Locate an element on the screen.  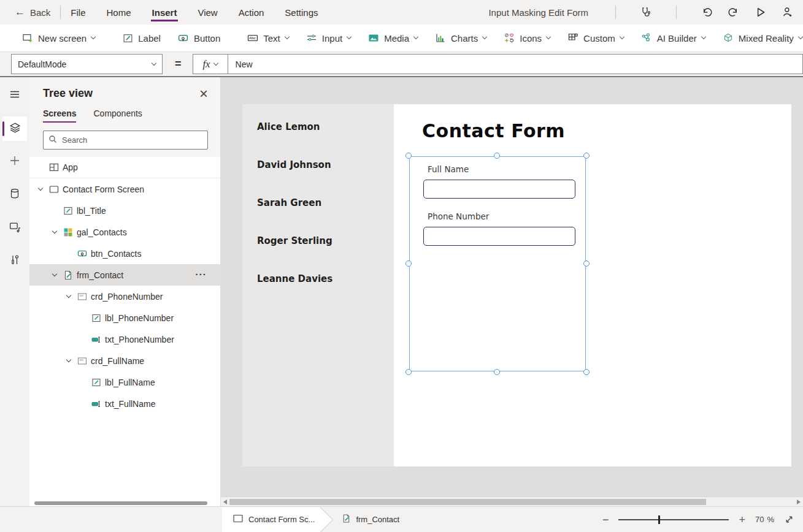
tree-search-box is located at coordinates (125, 140).